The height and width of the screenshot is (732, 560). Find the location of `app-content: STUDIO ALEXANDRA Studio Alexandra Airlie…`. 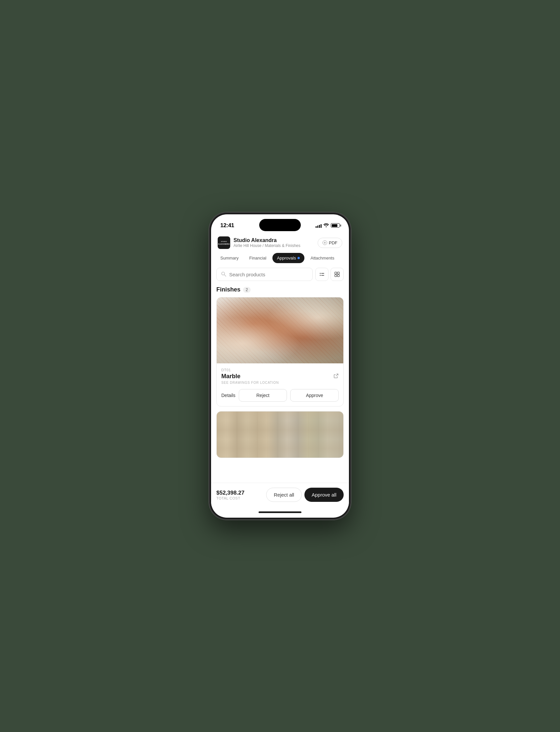

app-content: STUDIO ALEXANDRA Studio Alexandra Airlie… is located at coordinates (280, 359).